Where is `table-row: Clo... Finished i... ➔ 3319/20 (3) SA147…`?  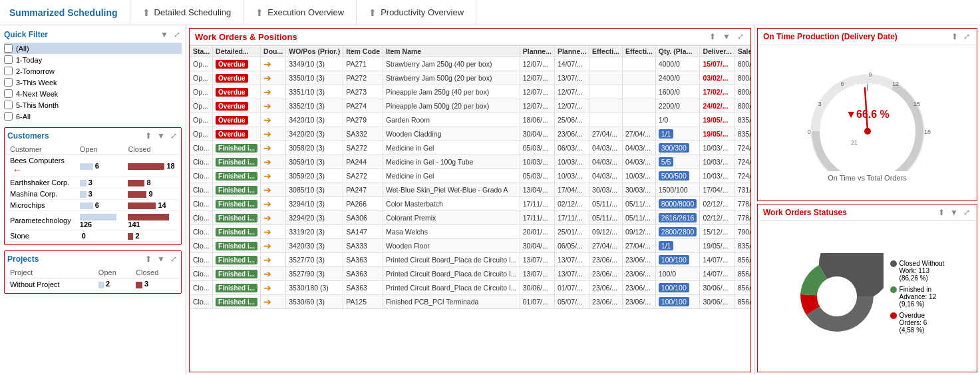
table-row: Clo... Finished i... ➔ 3319/20 (3) SA147… is located at coordinates (471, 232).